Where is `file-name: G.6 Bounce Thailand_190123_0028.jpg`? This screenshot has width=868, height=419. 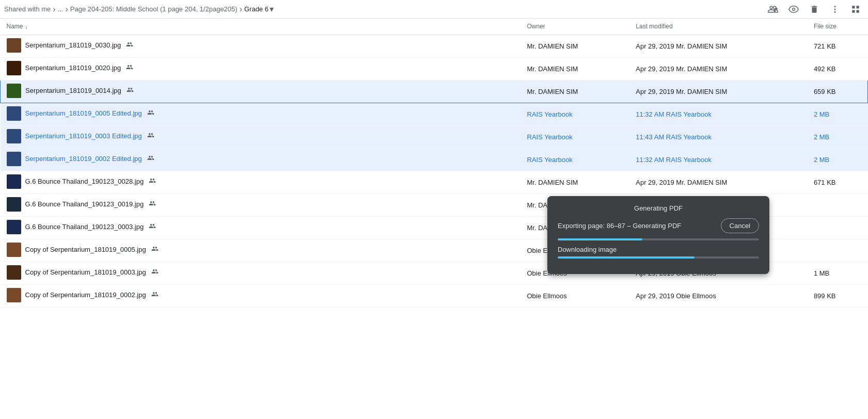 file-name: G.6 Bounce Thailand_190123_0028.jpg is located at coordinates (85, 182).